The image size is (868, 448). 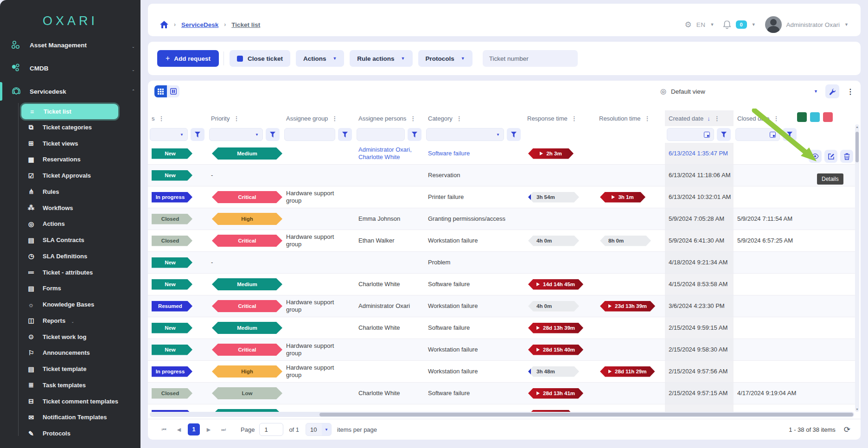 What do you see at coordinates (502, 372) in the screenshot?
I see `table-row: In progressHighHardware support groupWor…` at bounding box center [502, 372].